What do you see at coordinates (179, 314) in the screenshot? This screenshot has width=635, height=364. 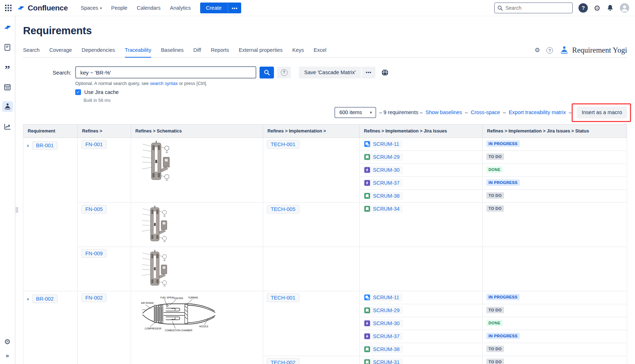 I see `jet-engine-schematic-image: FUEL SPRAY IGNITER TURBINE AIR INTAKE CO…` at bounding box center [179, 314].